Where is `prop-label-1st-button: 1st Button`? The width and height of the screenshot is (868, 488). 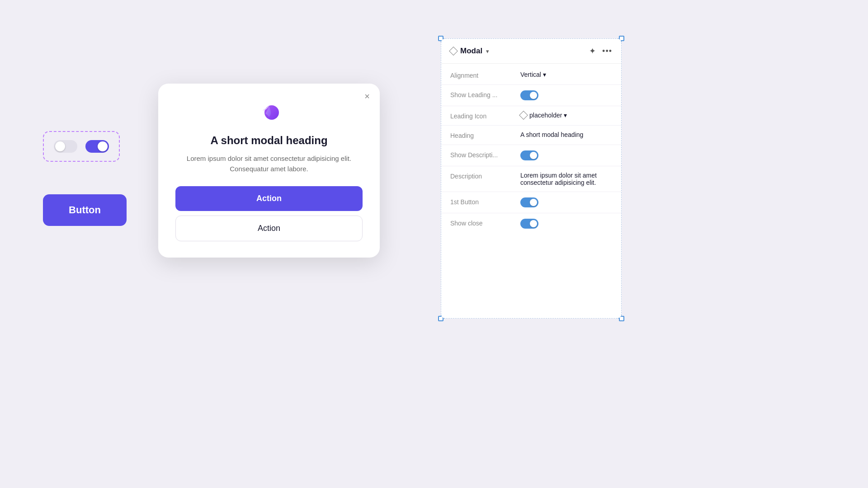
prop-label-1st-button: 1st Button is located at coordinates (483, 202).